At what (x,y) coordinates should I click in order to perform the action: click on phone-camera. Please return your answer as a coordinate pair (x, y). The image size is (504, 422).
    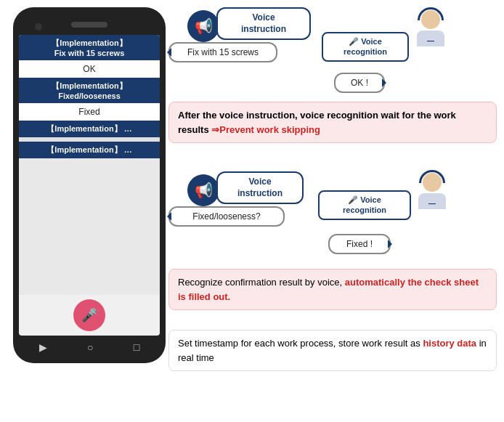
    Looking at the image, I should click on (38, 27).